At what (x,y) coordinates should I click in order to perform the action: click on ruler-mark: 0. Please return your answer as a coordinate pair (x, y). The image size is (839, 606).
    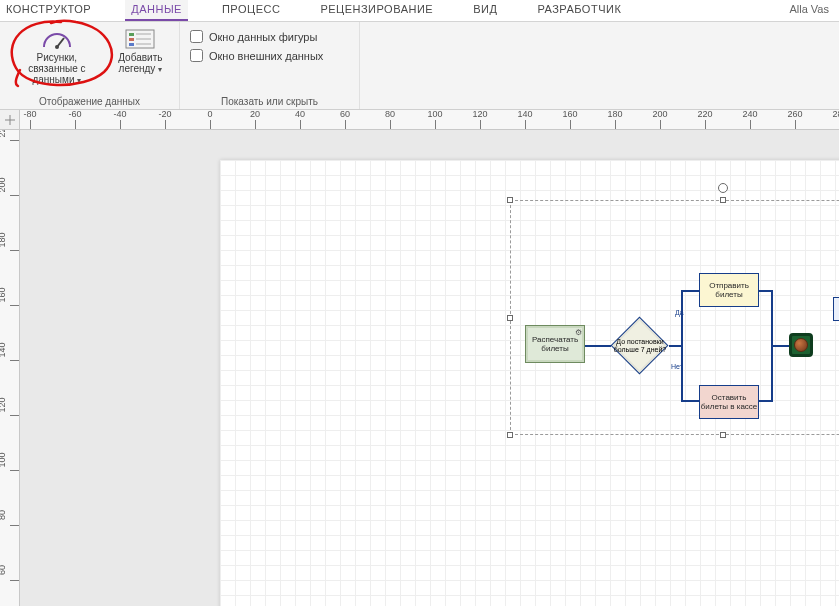
    Looking at the image, I should click on (210, 114).